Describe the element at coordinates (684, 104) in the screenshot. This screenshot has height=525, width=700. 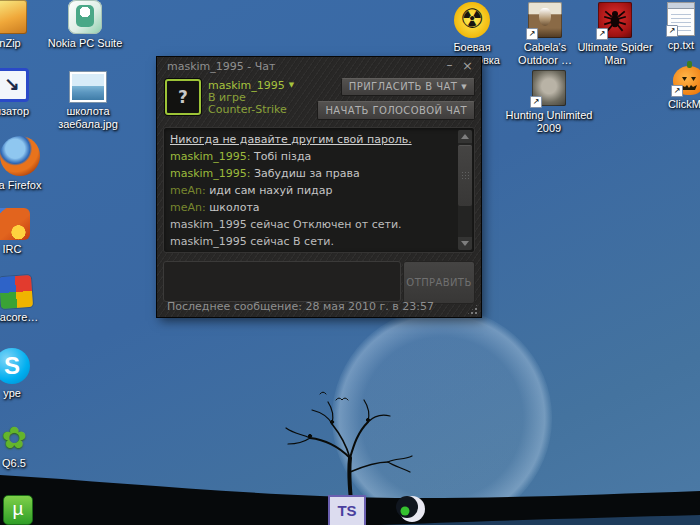
I see `icon-label: ClickMe!` at that location.